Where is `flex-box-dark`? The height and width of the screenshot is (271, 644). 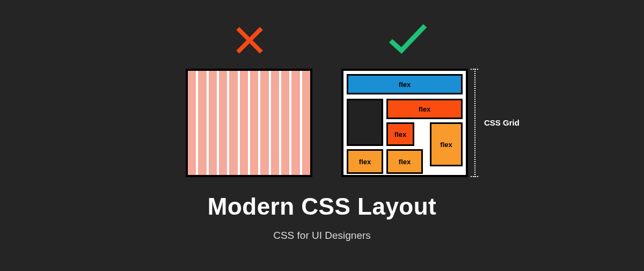 flex-box-dark is located at coordinates (365, 122).